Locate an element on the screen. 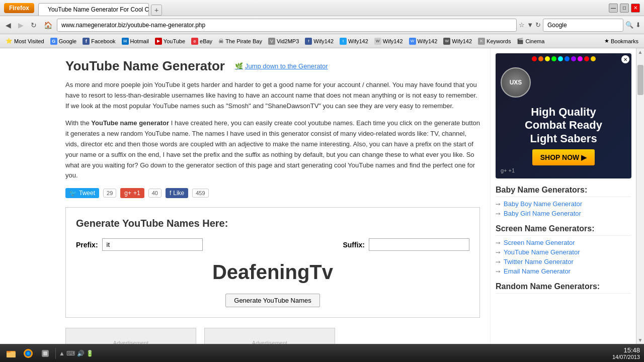  firefox-menu-button: Firefox is located at coordinates (19, 8).